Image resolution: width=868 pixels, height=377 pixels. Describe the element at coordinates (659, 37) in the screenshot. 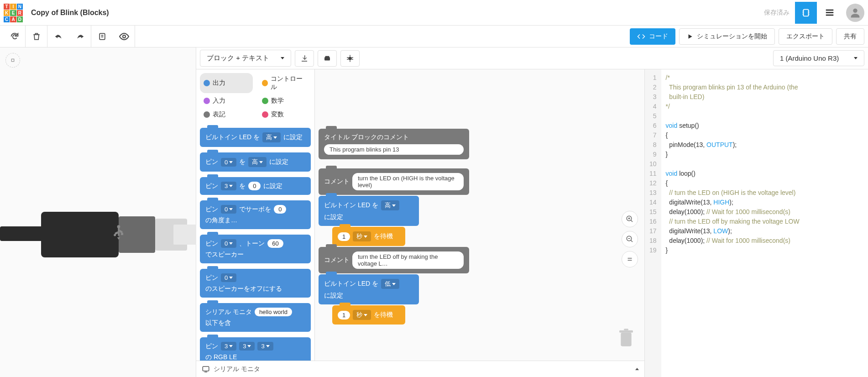

I see `code-button-label: コード` at that location.